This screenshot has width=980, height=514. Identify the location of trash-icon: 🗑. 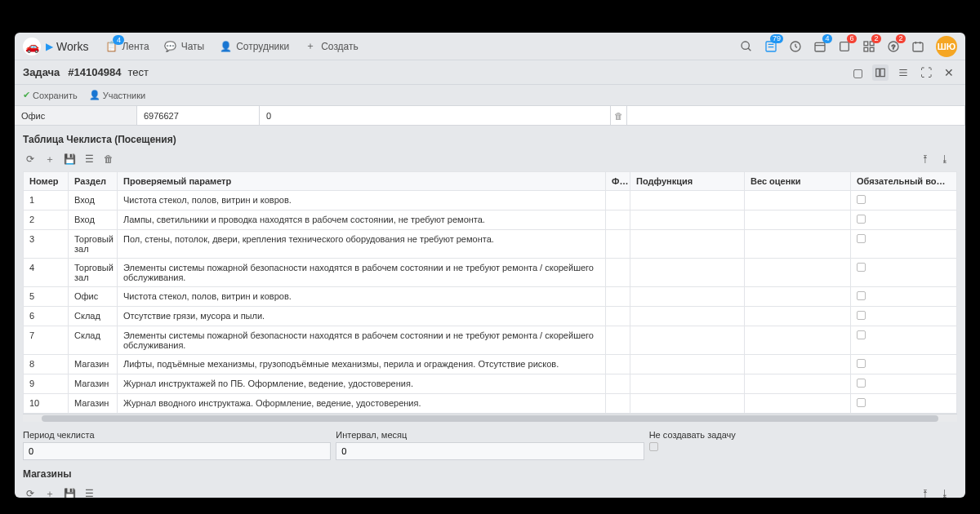
(619, 116).